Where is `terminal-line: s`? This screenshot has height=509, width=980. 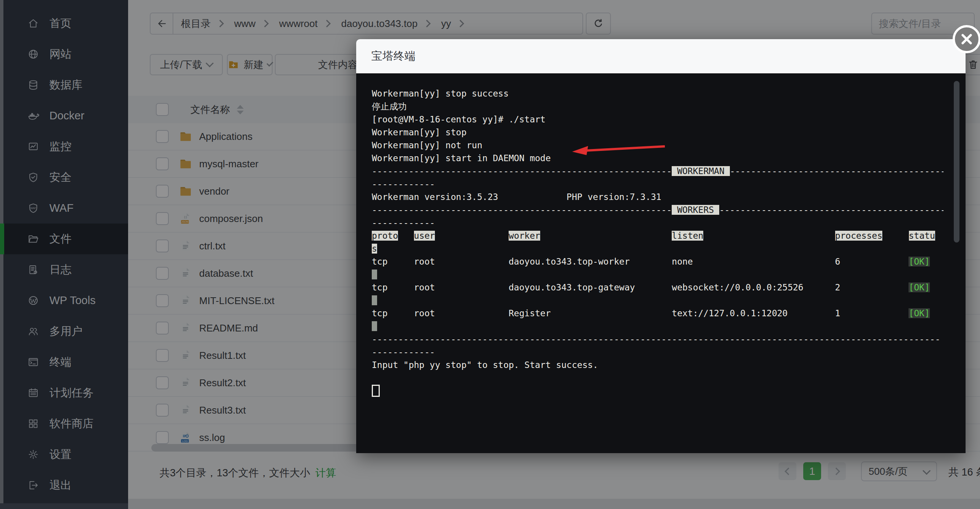
terminal-line: s is located at coordinates (657, 249).